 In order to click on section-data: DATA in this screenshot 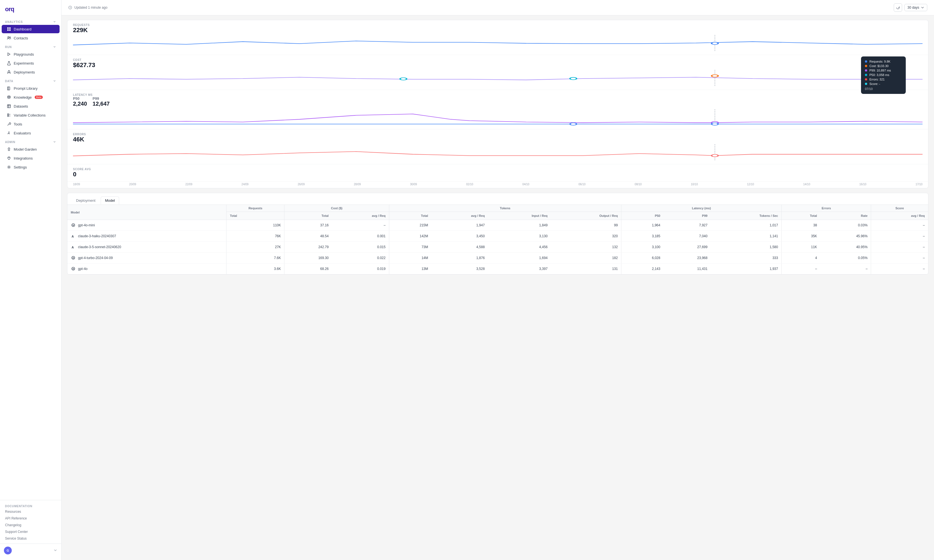, I will do `click(31, 80)`.